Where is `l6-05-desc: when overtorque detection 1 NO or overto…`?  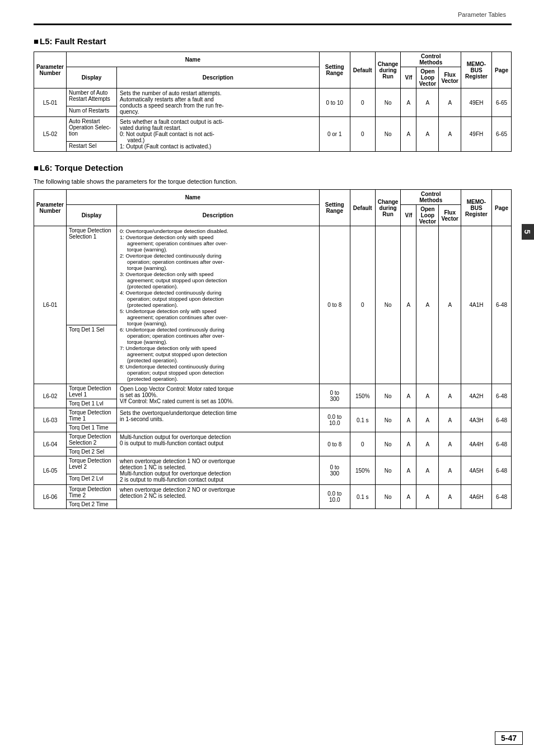
l6-05-desc: when overtorque detection 1 NO or overto… is located at coordinates (218, 470).